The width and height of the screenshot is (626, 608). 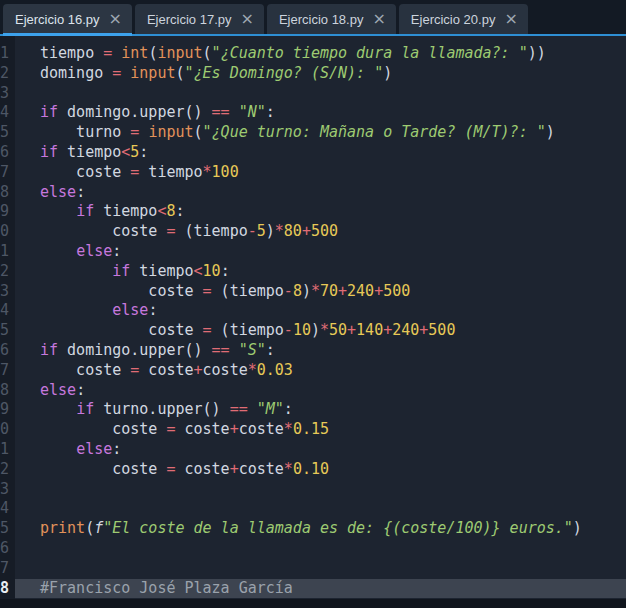 I want to click on code-line: coste = coste+coste*0.03, so click(x=320, y=371).